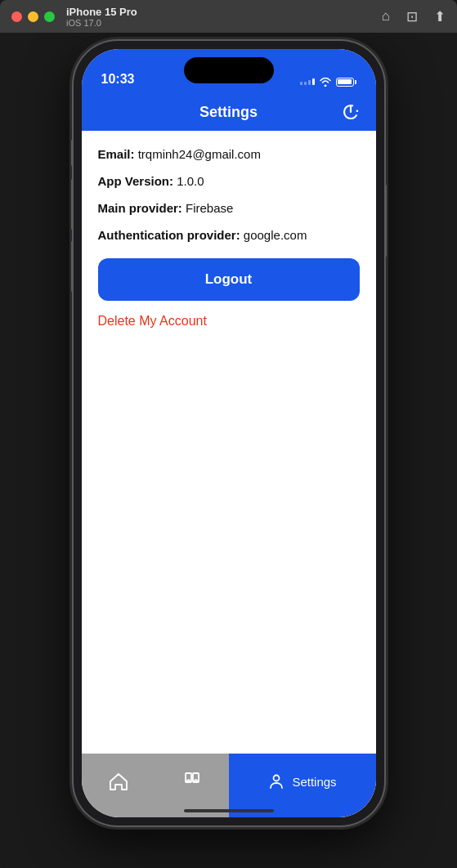  I want to click on share-icon: ⬆, so click(440, 16).